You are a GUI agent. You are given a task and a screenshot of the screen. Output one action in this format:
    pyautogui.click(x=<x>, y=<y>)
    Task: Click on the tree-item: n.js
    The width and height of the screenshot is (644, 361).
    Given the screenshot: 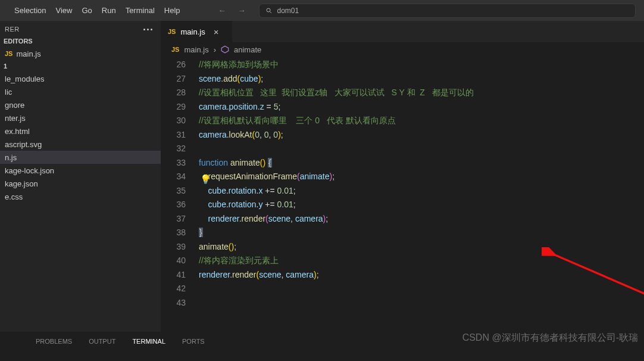 What is the action you would take?
    pyautogui.click(x=80, y=157)
    